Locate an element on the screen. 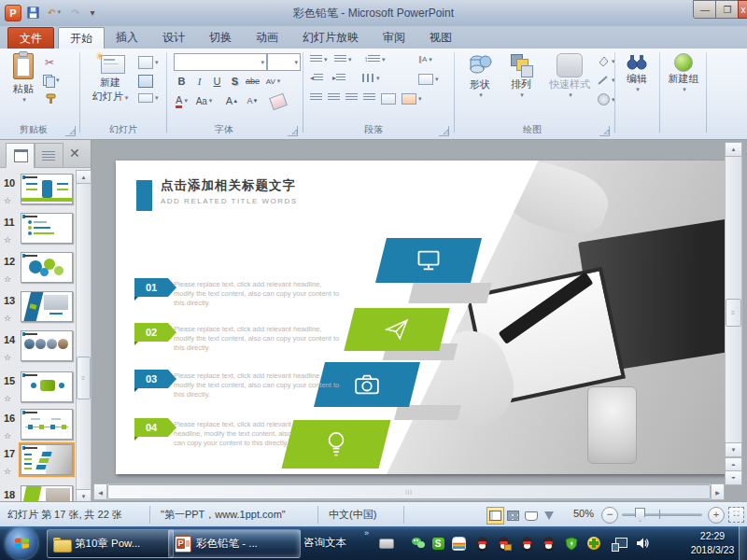  paste-button: 粘贴 ▾ is located at coordinates (23, 78).